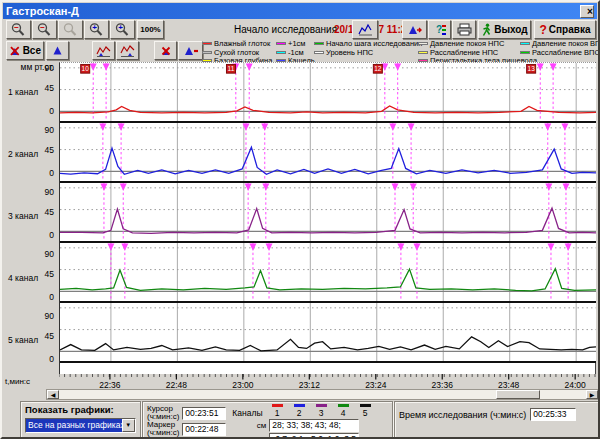 This screenshot has height=439, width=600. Describe the element at coordinates (557, 51) in the screenshot. I see `legend-column: Давление покоя ВПСРасслабление ВПС` at that location.